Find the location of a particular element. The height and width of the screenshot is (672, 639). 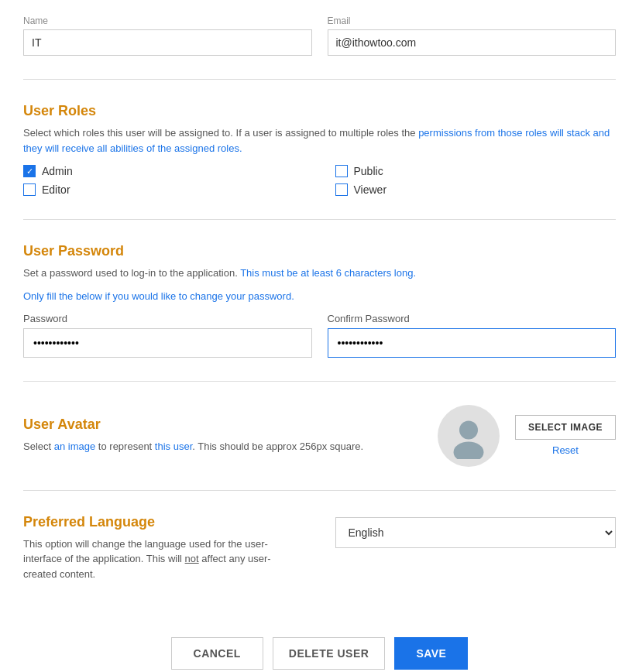

language-select: English French German Spanish Portuguese is located at coordinates (476, 533).